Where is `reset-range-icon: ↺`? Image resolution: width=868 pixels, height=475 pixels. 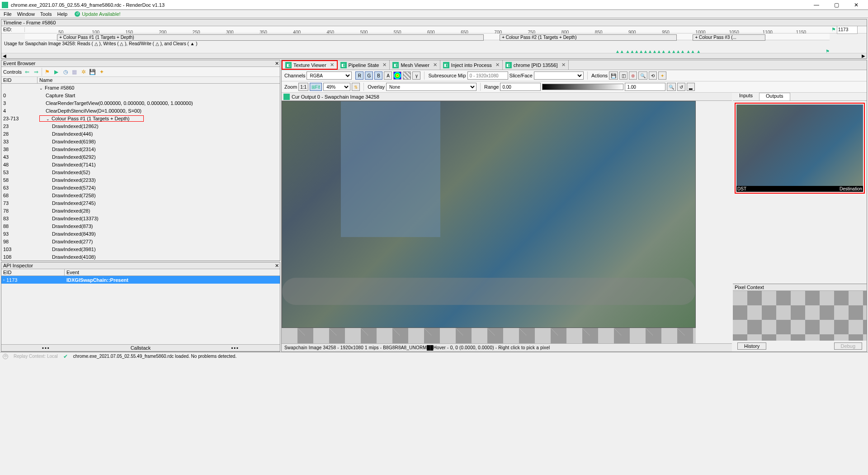 reset-range-icon: ↺ is located at coordinates (681, 87).